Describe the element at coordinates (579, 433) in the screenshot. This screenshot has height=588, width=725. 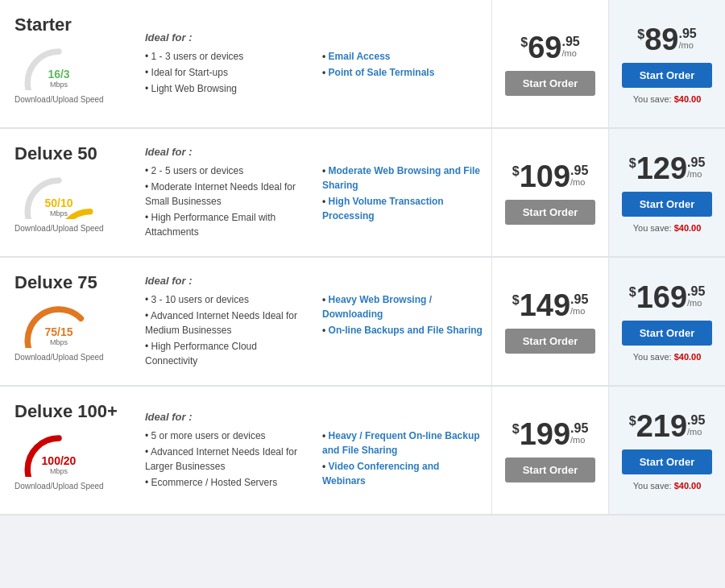
I see `price-cents-mo-1-3: .95 /mo` at that location.